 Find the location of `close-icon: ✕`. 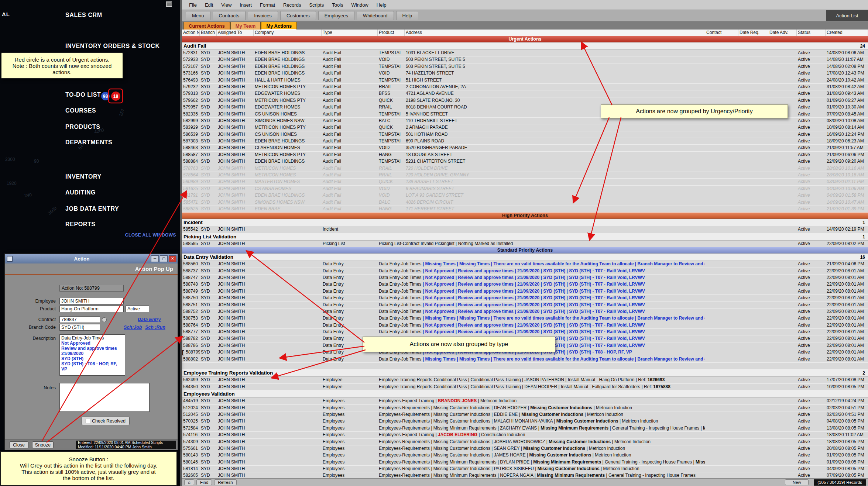

close-icon: ✕ is located at coordinates (173, 259).